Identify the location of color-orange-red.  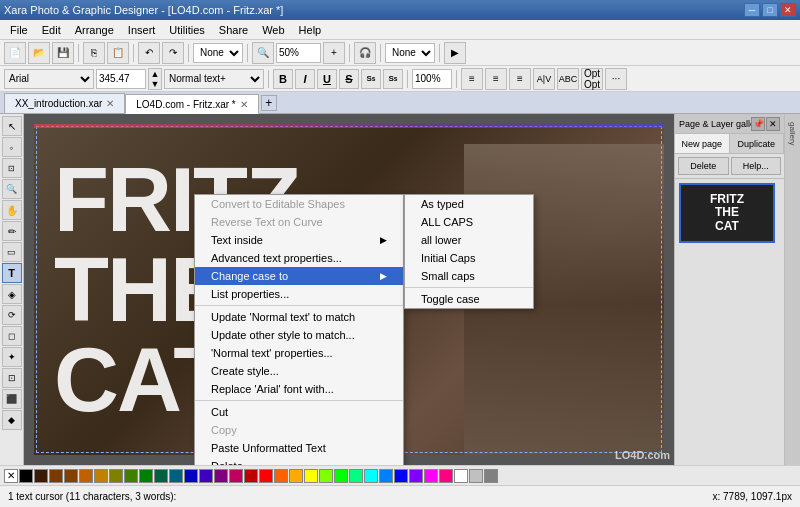
(281, 476).